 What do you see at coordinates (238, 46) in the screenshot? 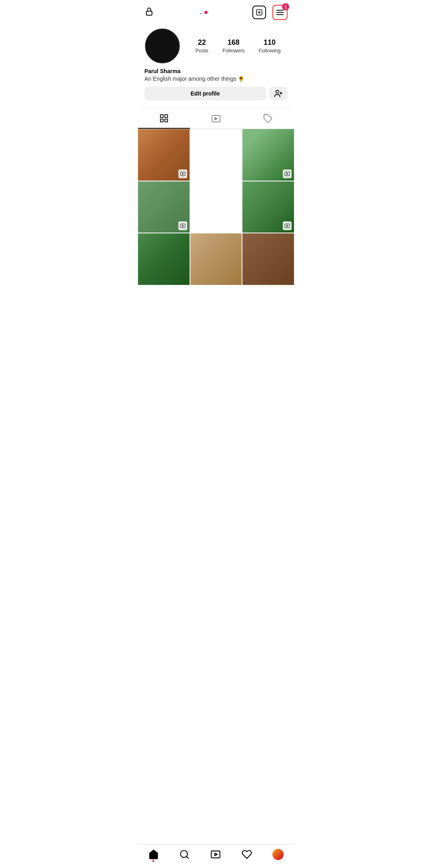
I see `stats-row: 22 Posts 168 Followers 110 Following` at bounding box center [238, 46].